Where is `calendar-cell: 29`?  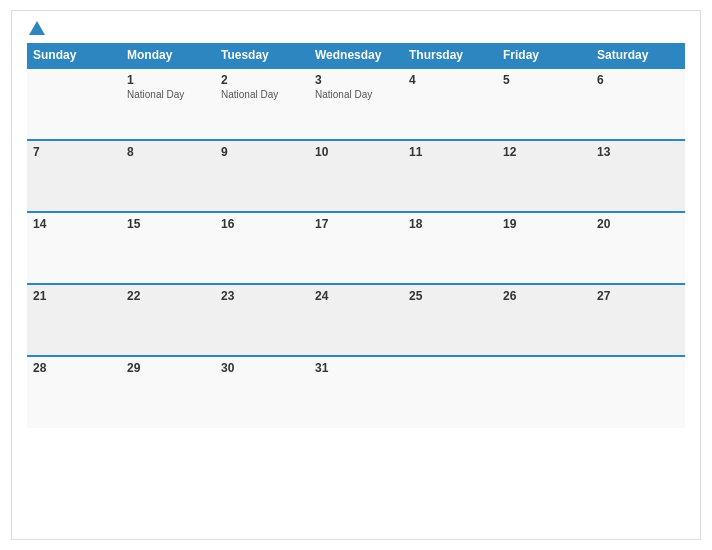 calendar-cell: 29 is located at coordinates (168, 392).